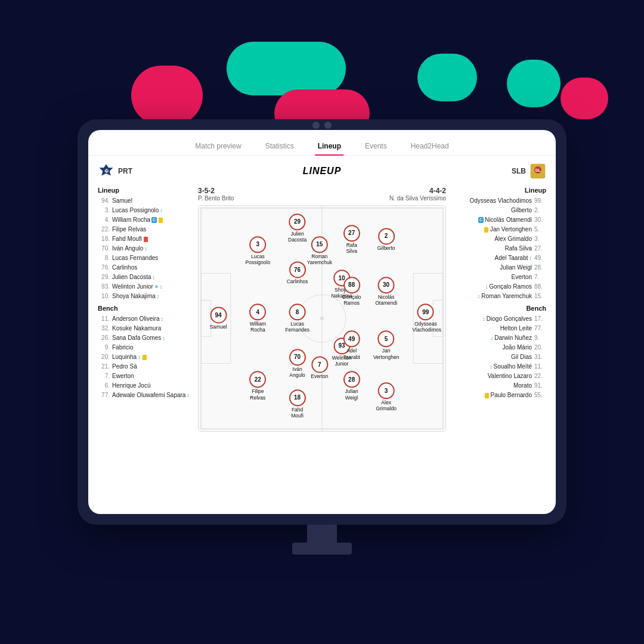 This screenshot has height=644, width=644. What do you see at coordinates (258, 250) in the screenshot?
I see `home-def-1: 3 LucasPossignolo` at bounding box center [258, 250].